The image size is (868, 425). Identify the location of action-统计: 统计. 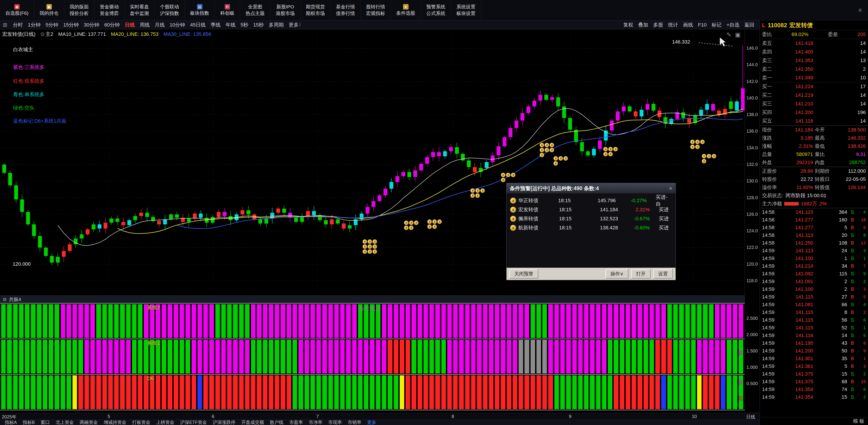
(673, 25).